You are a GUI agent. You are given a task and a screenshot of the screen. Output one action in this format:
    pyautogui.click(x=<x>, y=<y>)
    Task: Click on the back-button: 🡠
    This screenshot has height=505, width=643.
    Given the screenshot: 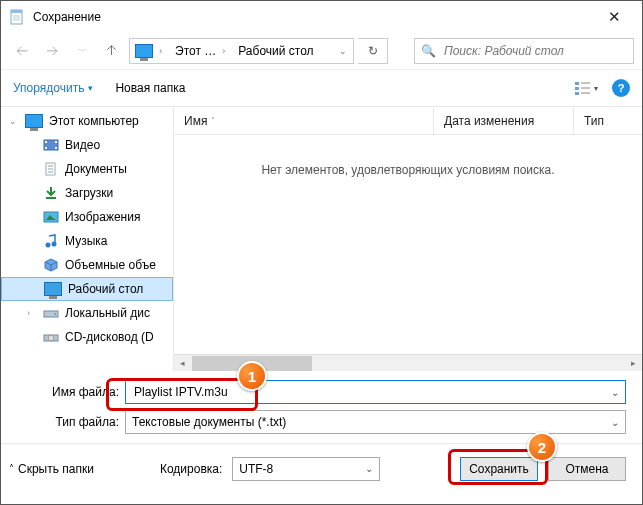 What is the action you would take?
    pyautogui.click(x=22, y=51)
    